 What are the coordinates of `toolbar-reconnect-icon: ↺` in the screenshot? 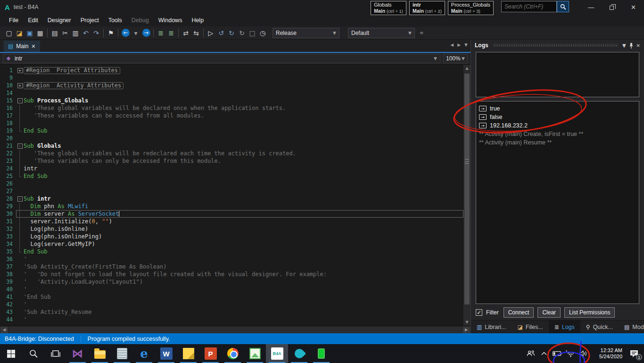 It's located at (221, 33).